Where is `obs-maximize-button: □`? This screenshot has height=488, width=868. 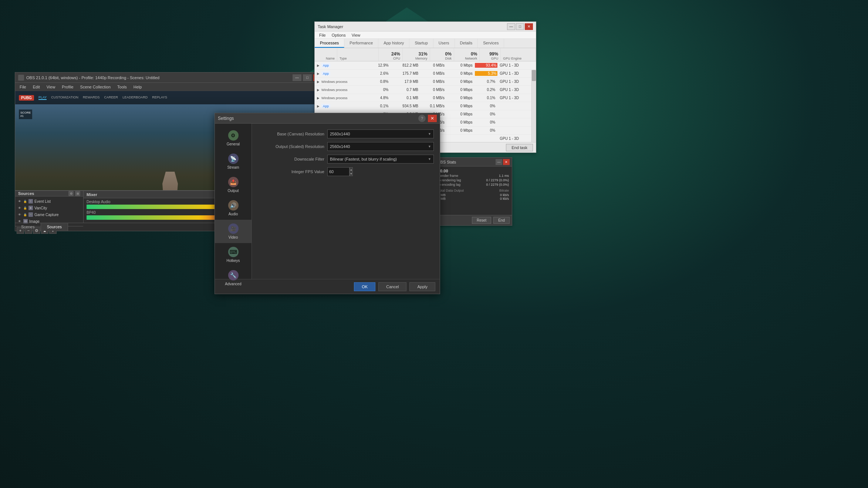 obs-maximize-button: □ is located at coordinates (307, 78).